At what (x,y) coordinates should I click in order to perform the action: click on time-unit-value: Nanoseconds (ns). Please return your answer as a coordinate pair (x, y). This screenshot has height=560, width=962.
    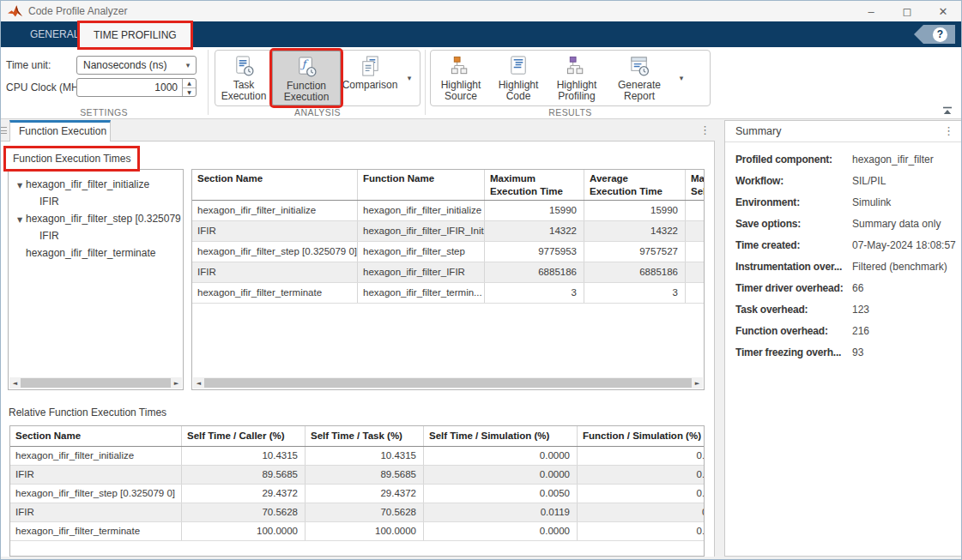
    Looking at the image, I should click on (129, 65).